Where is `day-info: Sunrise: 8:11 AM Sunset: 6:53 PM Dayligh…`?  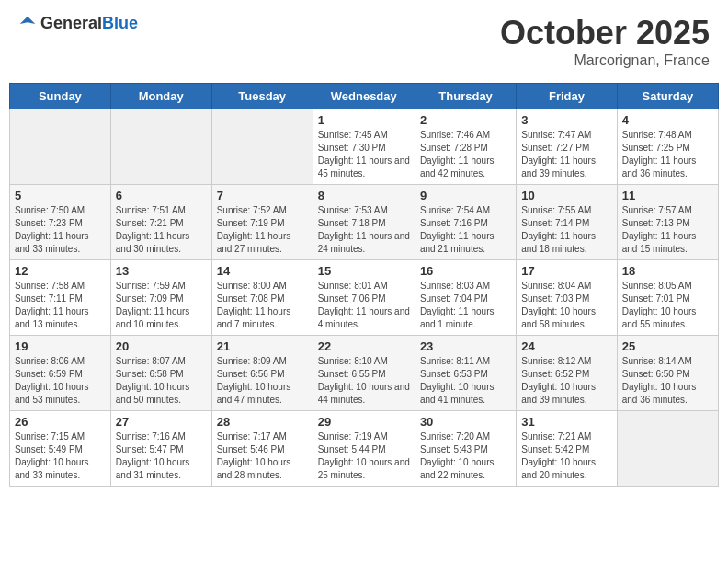 day-info: Sunrise: 8:11 AM Sunset: 6:53 PM Dayligh… is located at coordinates (465, 381).